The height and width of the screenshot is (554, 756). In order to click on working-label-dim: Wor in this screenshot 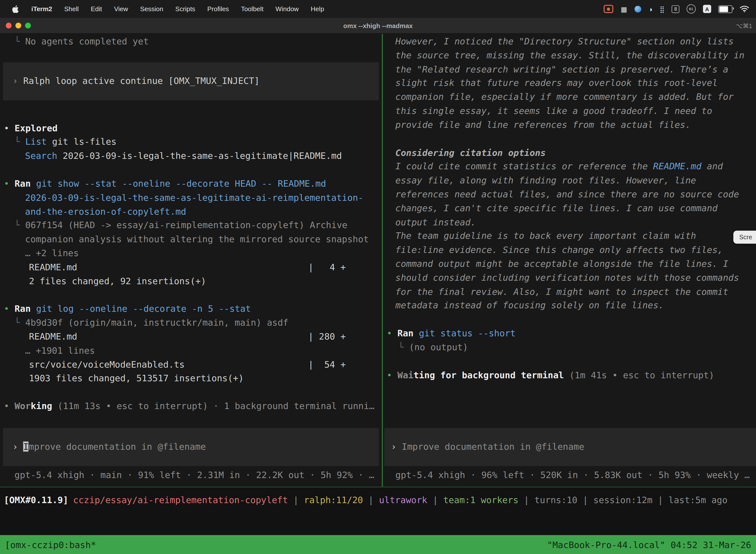, I will do `click(23, 406)`.